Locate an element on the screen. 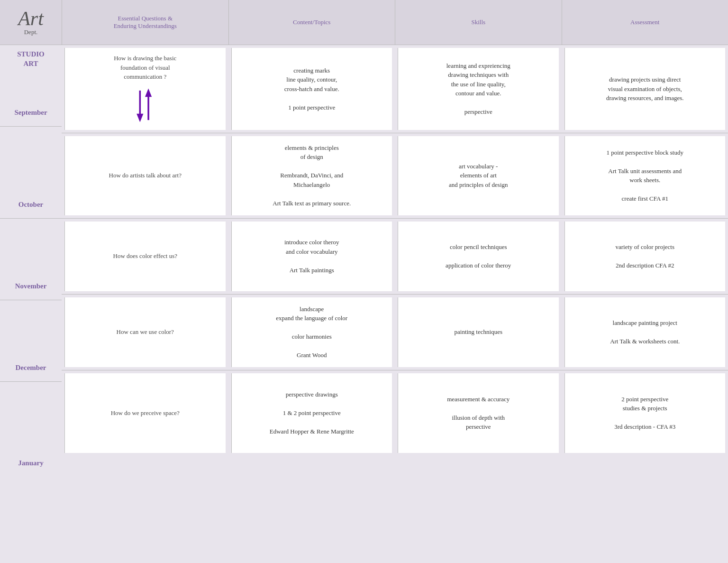 The image size is (728, 563). skills-cell-1: art vocabulary - elements of art and pri… is located at coordinates (478, 175).